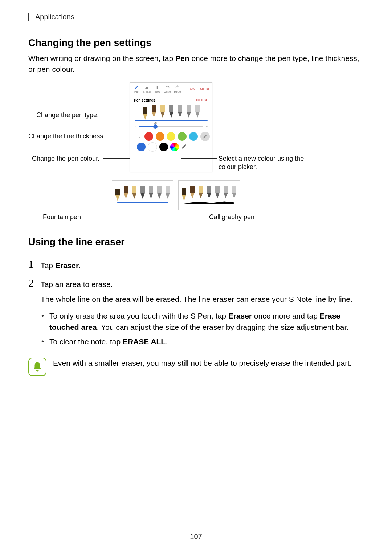  Describe the element at coordinates (189, 111) in the screenshot. I see `pen-type-brush-icon` at that location.